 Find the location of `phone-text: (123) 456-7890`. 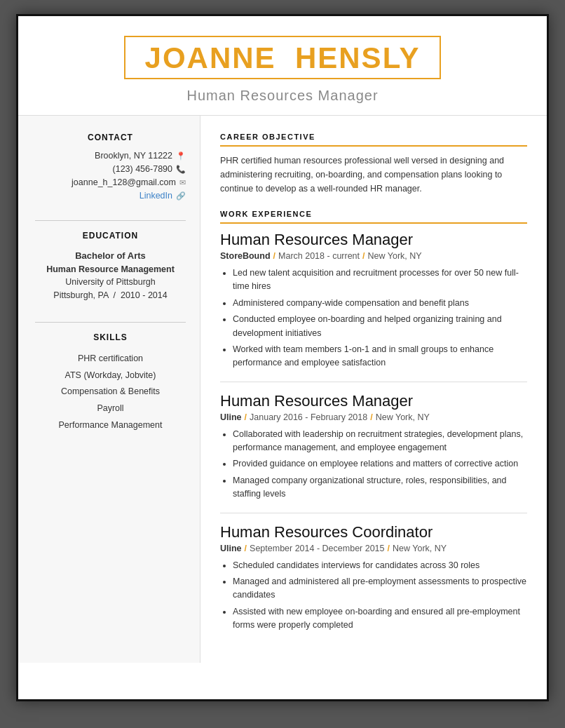

phone-text: (123) 456-7890 is located at coordinates (143, 169).